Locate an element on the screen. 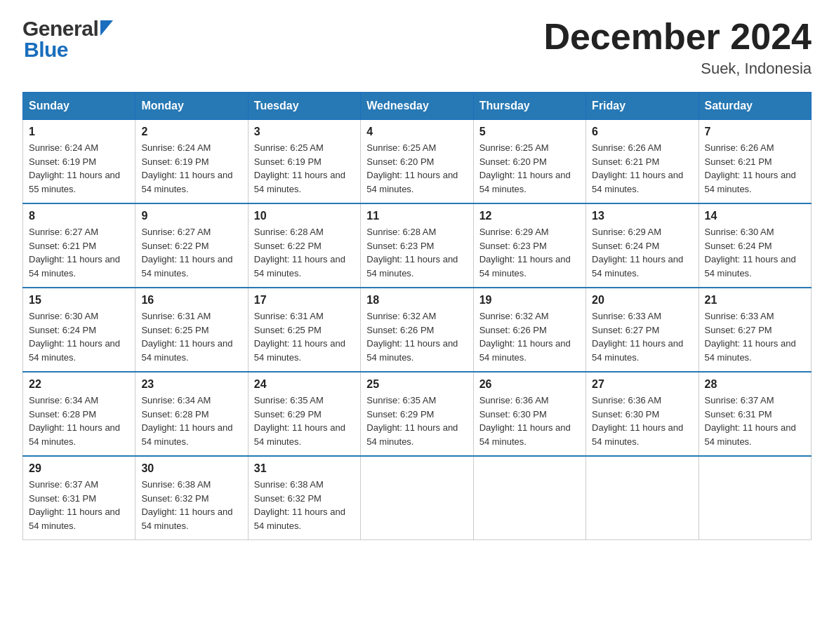 The image size is (834, 644). day-info: Sunrise: 6:33 AM Sunset: 6:27 PM Dayligh… is located at coordinates (642, 337).